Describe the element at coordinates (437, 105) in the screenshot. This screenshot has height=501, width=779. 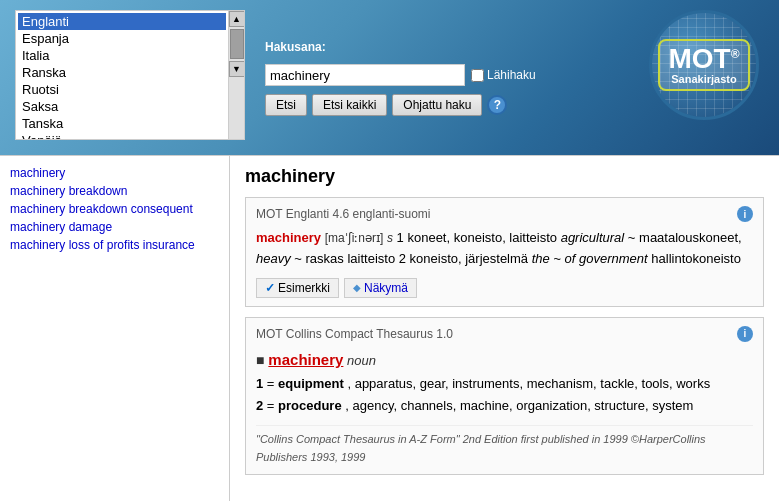
I see `ohjattu-haku-button: Ohjattu haku` at that location.